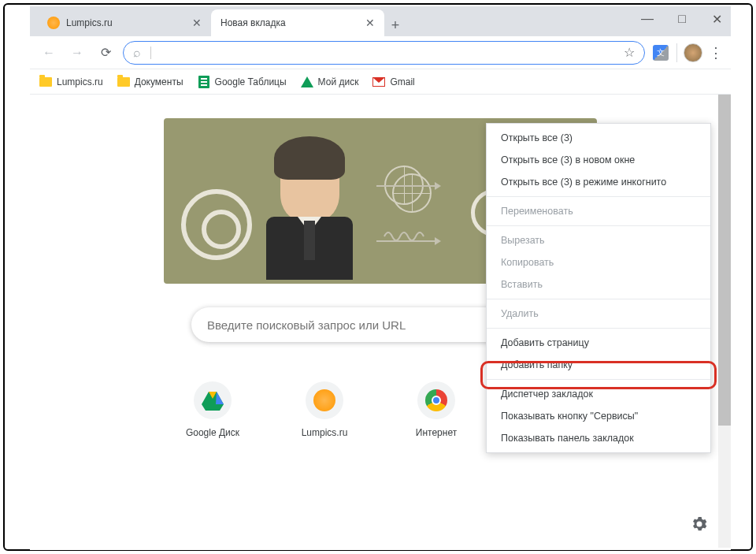 The height and width of the screenshot is (554, 756). I want to click on settings-gear-icon, so click(699, 524).